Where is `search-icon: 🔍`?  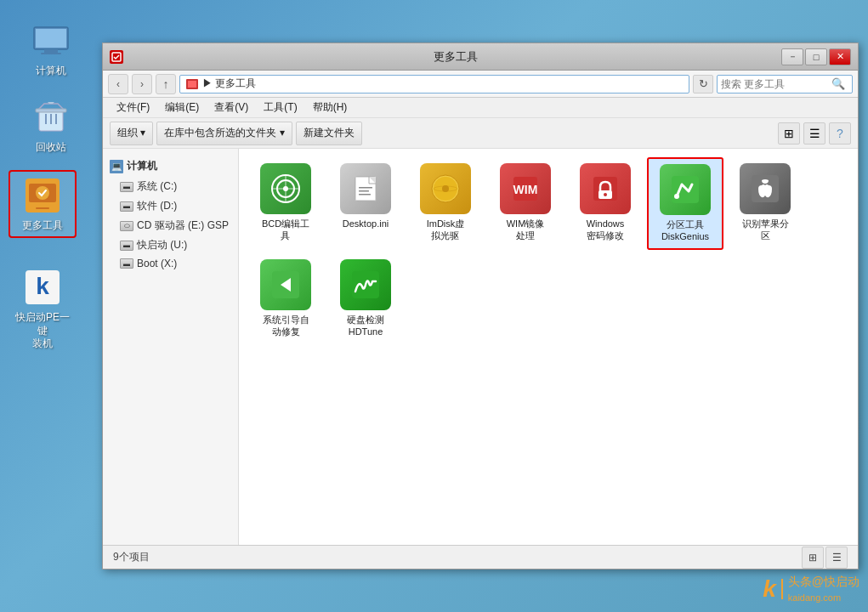
search-icon: 🔍 is located at coordinates (838, 83).